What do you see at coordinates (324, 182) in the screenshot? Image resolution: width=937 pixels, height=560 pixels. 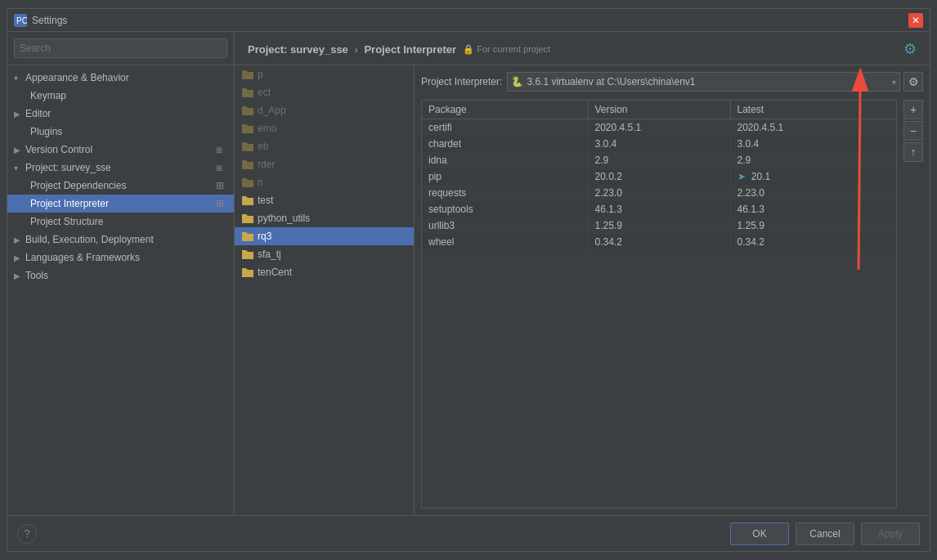 I see `file-item-n: n` at bounding box center [324, 182].